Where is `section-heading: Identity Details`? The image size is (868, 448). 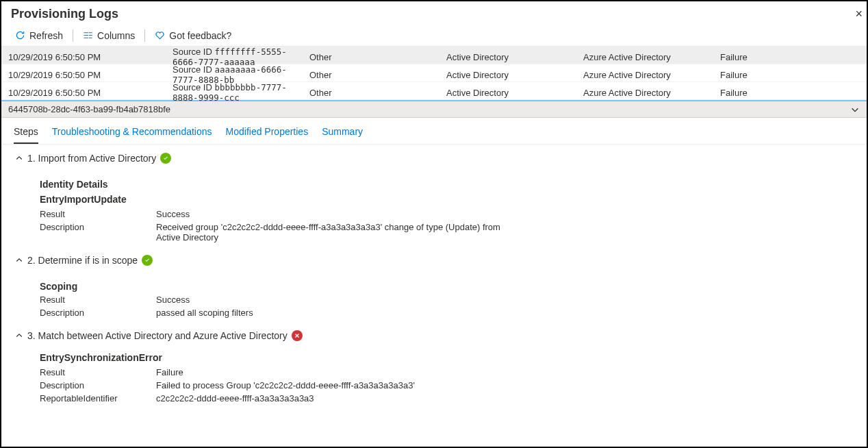
section-heading: Identity Details is located at coordinates (446, 184).